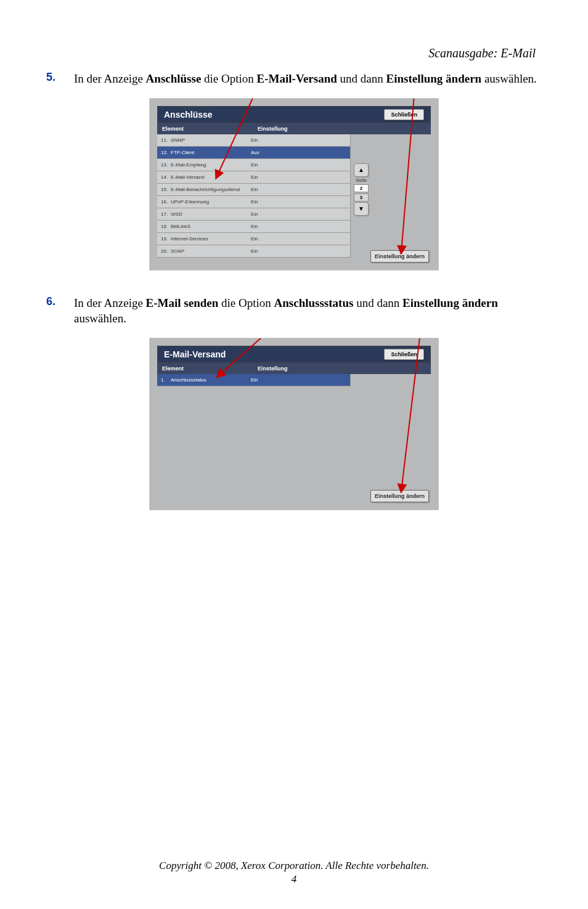  What do you see at coordinates (294, 354) in the screenshot?
I see `panel-header: E-Mail-Versand Schließen` at bounding box center [294, 354].